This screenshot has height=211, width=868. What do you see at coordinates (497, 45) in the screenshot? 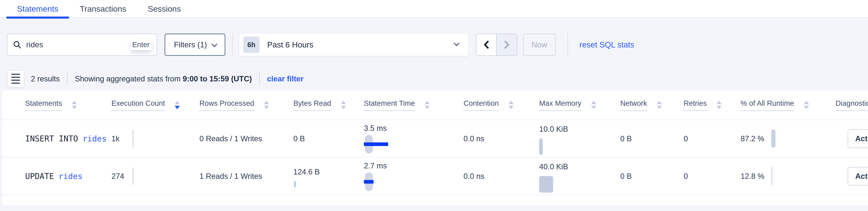
I see `time-nav-group` at bounding box center [497, 45].